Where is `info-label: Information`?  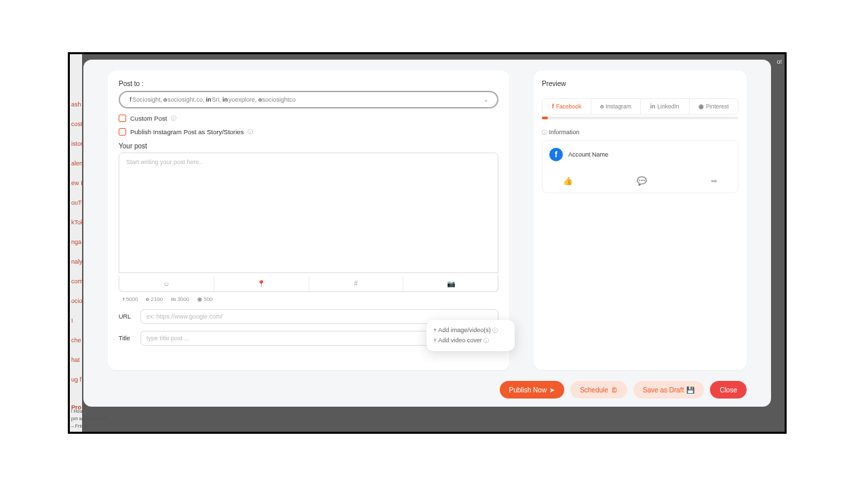 info-label: Information is located at coordinates (564, 132).